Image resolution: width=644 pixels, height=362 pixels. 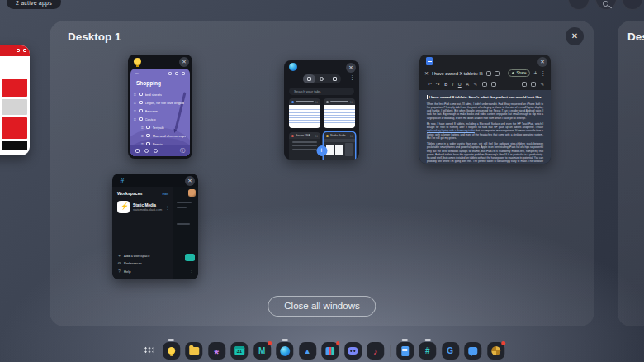 What do you see at coordinates (497, 74) in the screenshot?
I see `comments-icon` at bounding box center [497, 74].